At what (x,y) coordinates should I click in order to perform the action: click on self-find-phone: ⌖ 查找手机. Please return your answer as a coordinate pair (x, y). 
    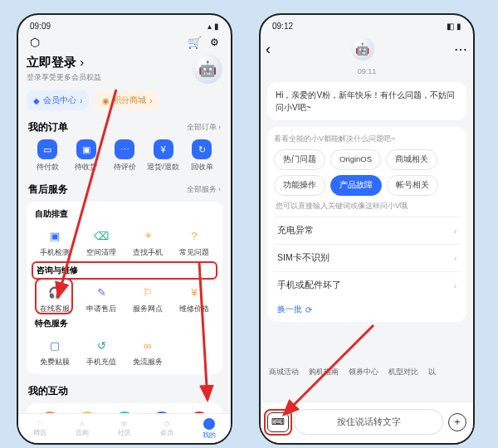
    Looking at the image, I should click on (148, 242).